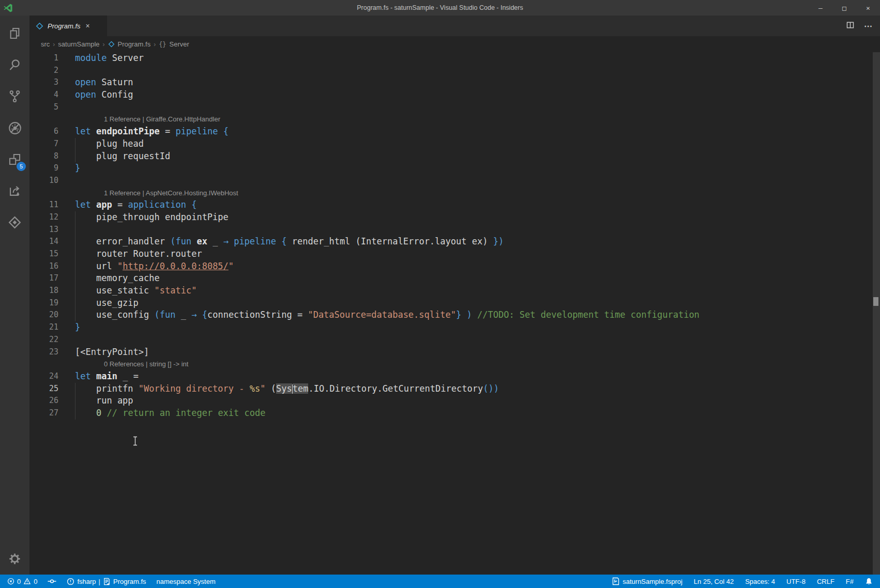  What do you see at coordinates (44, 83) in the screenshot?
I see `line-number: 3` at bounding box center [44, 83].